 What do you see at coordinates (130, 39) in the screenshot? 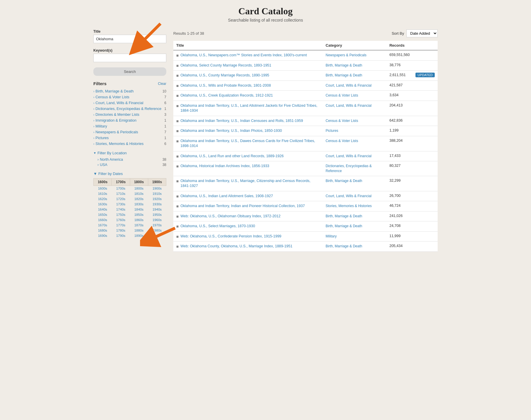
I see `title-input` at bounding box center [130, 39].